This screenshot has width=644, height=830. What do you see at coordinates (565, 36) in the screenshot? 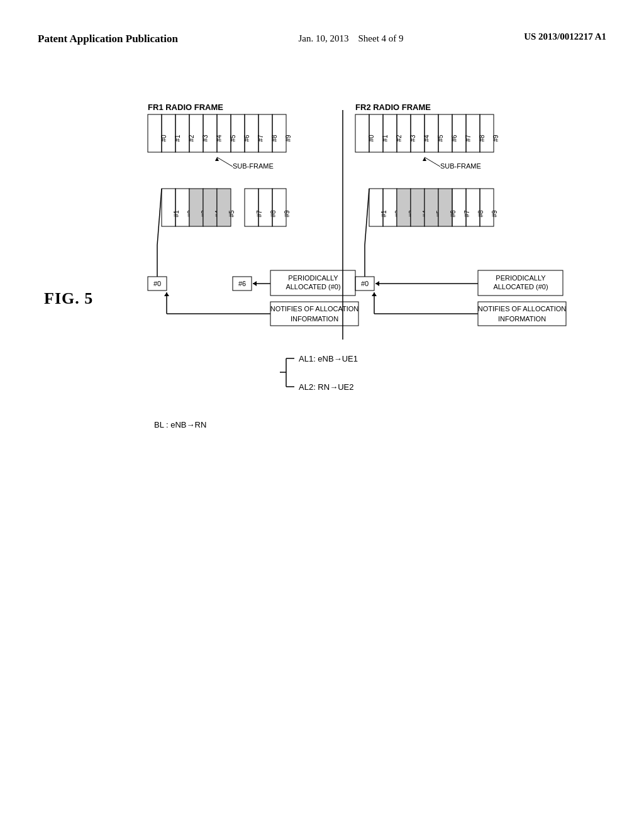
I see `patent-number: US 2013/0012217 A1` at bounding box center [565, 36].